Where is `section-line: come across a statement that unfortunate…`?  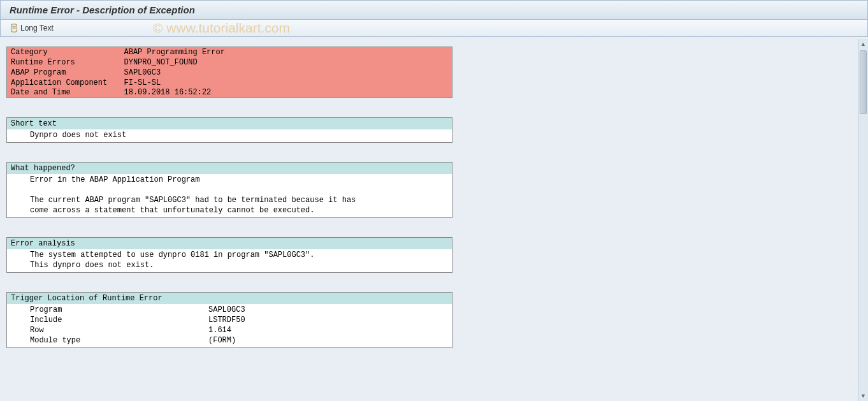
section-line: come across a statement that unfortunate… is located at coordinates (229, 211).